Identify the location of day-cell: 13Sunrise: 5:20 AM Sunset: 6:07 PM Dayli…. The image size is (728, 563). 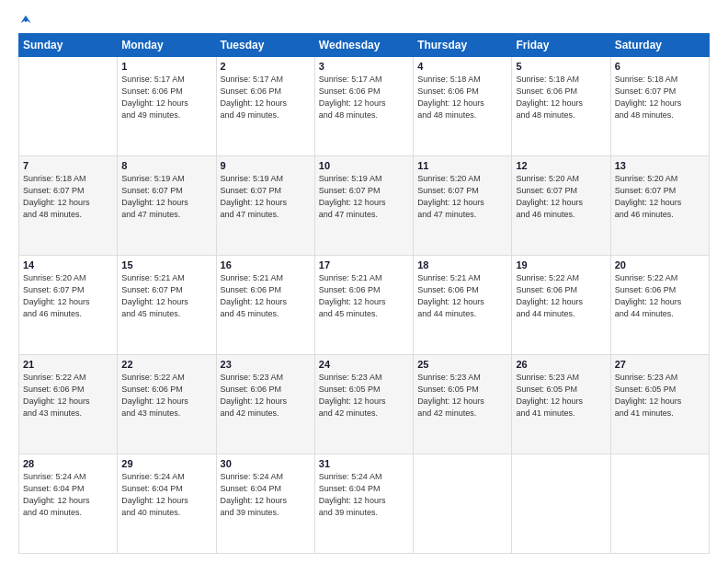
(660, 206).